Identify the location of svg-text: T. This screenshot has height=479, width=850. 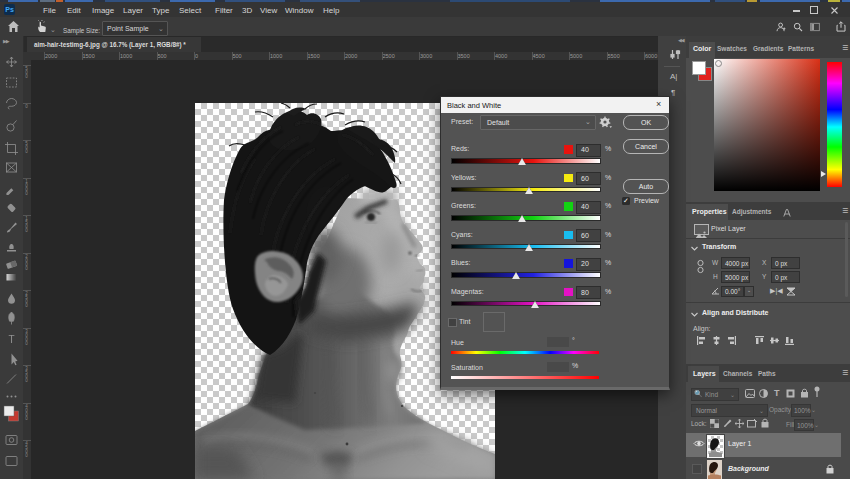
(11, 340).